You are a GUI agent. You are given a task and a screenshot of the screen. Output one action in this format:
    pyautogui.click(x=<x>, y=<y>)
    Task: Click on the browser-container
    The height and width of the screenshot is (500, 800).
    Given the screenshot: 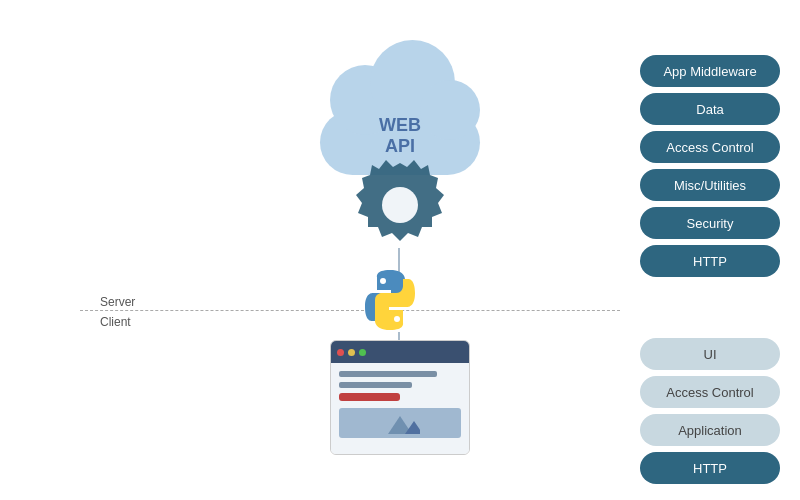 What is the action you would take?
    pyautogui.click(x=400, y=400)
    